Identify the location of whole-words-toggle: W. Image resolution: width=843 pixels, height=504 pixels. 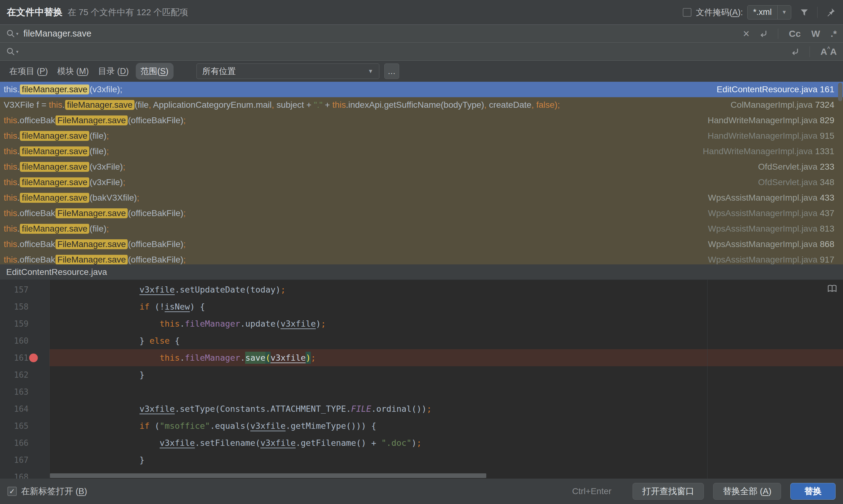
(816, 34).